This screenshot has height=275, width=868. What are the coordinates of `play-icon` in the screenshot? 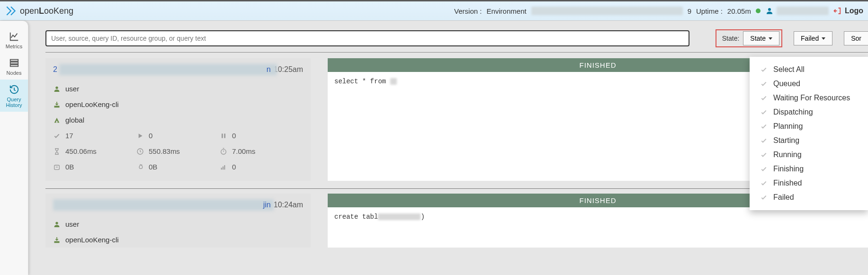 It's located at (140, 136).